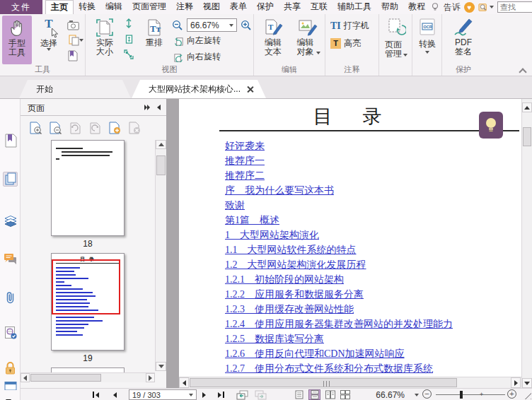  I want to click on menu-item-编辑: 编辑, so click(114, 7).